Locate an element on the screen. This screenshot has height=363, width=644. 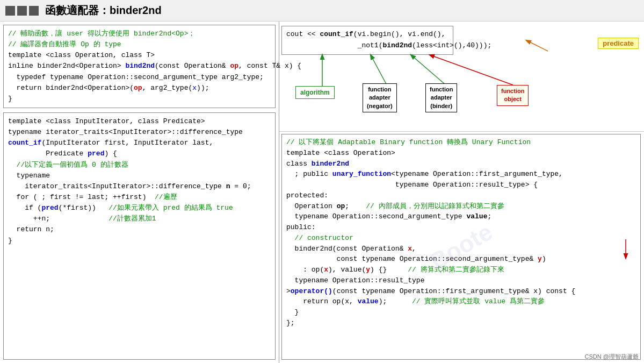
br-line-3: ; public unary_function<typename Operati… is located at coordinates (461, 174).